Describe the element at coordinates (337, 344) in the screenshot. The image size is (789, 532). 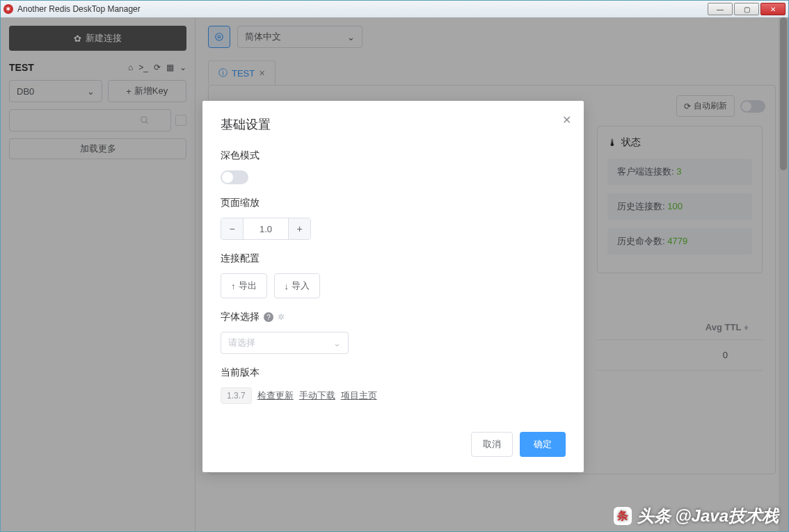
I see `chevron-down-icon: ⌄` at that location.